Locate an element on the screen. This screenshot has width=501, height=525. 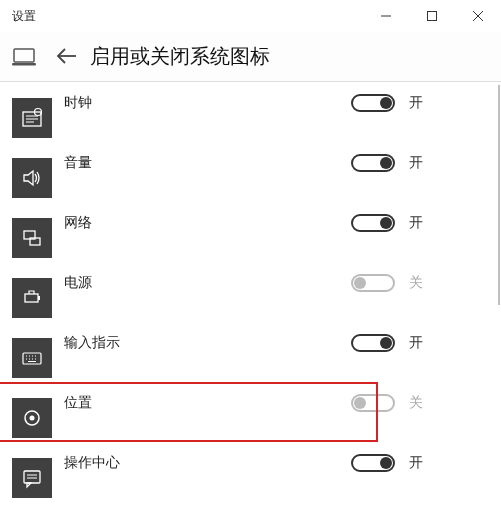
row-volume-label: 音量 is located at coordinates (208, 160).